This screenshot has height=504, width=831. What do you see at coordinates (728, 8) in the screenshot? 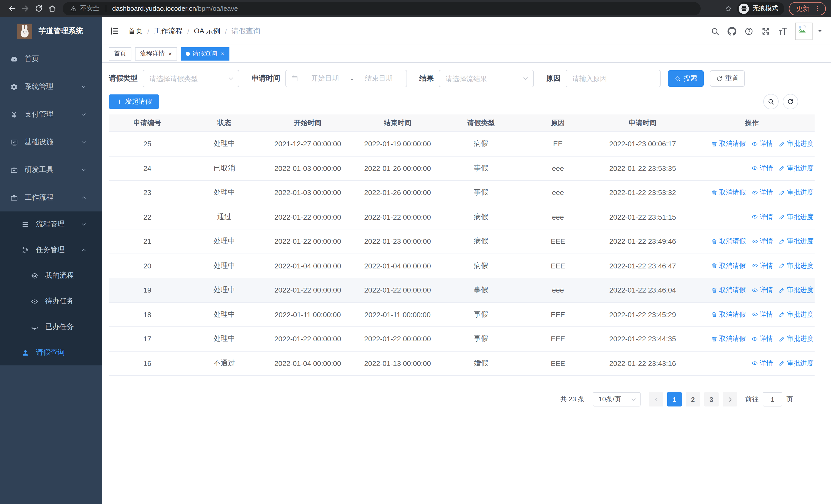
I see `bookmark-star-icon` at bounding box center [728, 8].